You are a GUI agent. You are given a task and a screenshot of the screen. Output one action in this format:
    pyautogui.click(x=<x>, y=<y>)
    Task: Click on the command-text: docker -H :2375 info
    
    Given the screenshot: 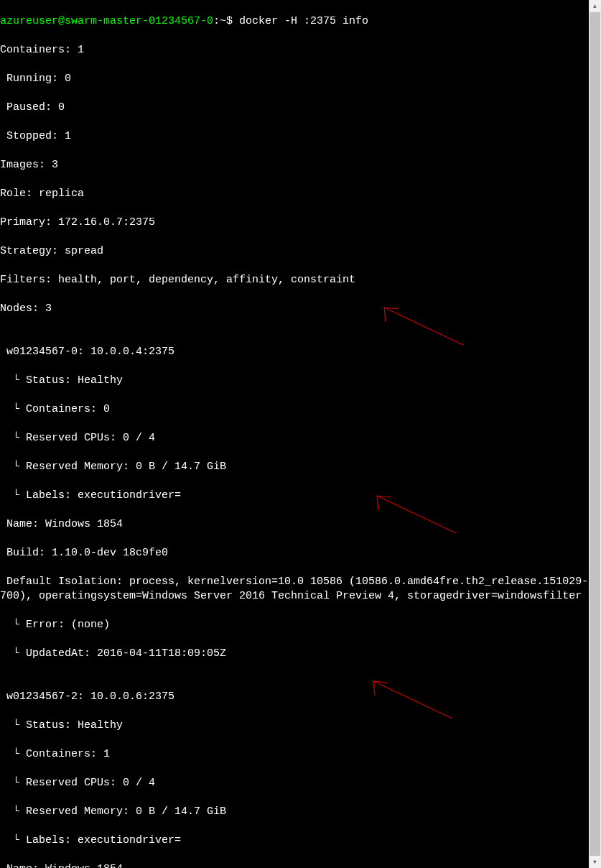 What is the action you would take?
    pyautogui.click(x=304, y=22)
    